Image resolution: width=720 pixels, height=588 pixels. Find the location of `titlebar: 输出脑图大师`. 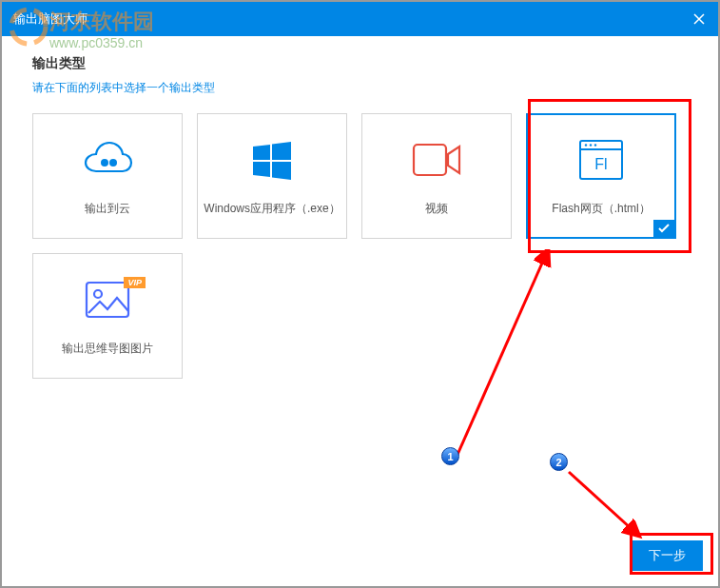

titlebar: 输出脑图大师 is located at coordinates (360, 19).